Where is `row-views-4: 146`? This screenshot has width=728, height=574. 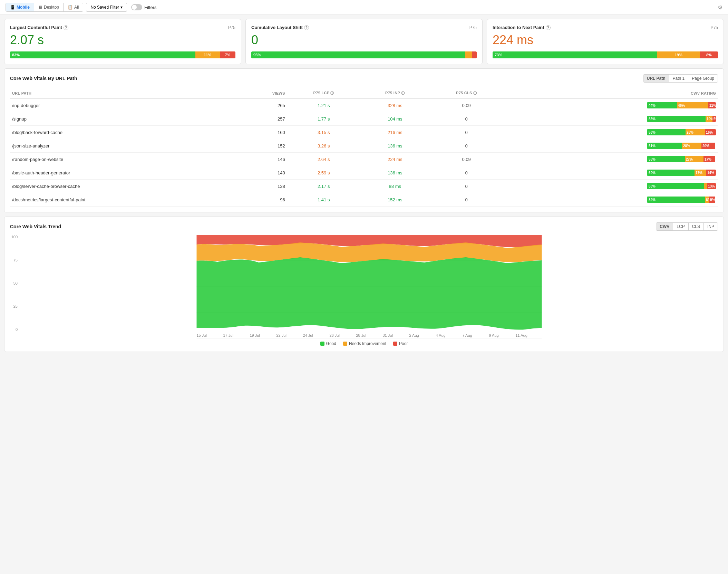
row-views-4: 146 is located at coordinates (262, 160).